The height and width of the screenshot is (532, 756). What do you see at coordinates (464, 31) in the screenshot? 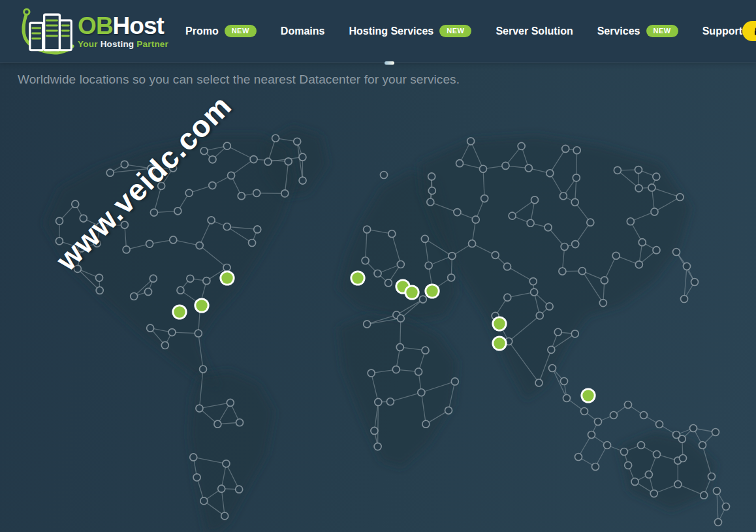
I see `main-nav: Promo NEW Domains Hosting Services NEW S…` at bounding box center [464, 31].